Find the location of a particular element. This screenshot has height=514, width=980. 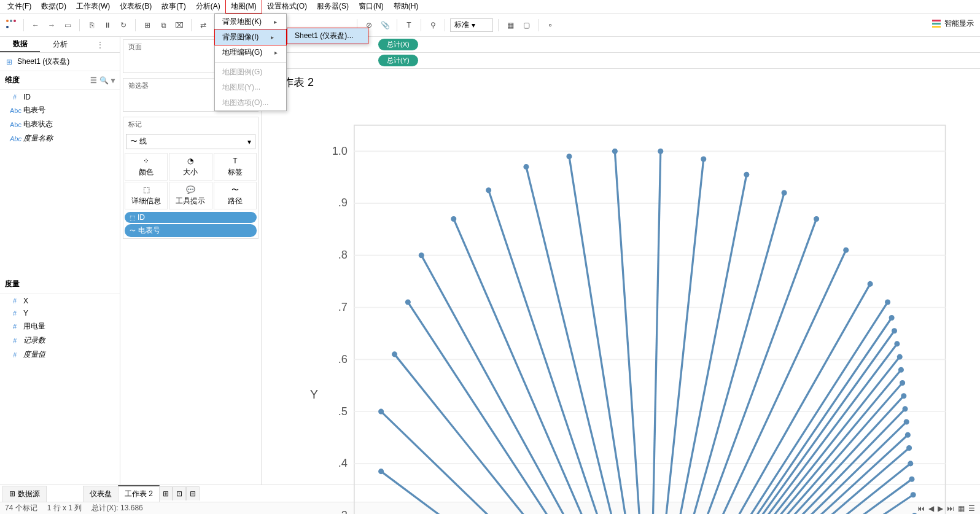

menu-map: 地图(M) is located at coordinates (244, 7).